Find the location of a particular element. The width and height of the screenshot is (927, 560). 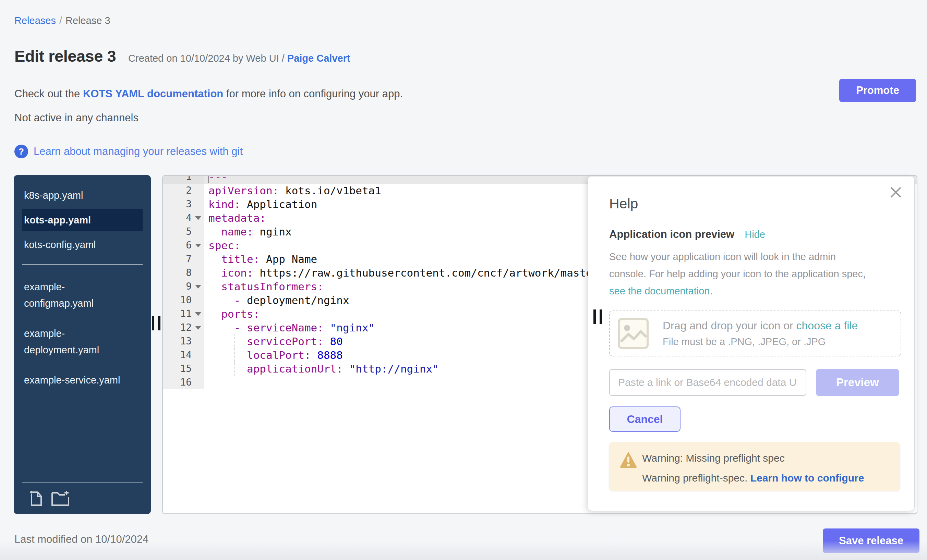

created-text: Created on 10/10/2024 by Web UI / is located at coordinates (208, 58).